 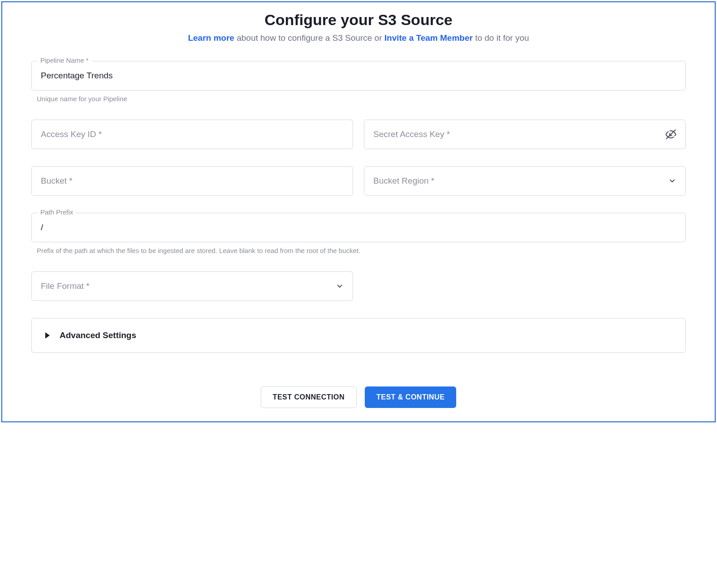 I want to click on secret-access-key-field, so click(x=525, y=134).